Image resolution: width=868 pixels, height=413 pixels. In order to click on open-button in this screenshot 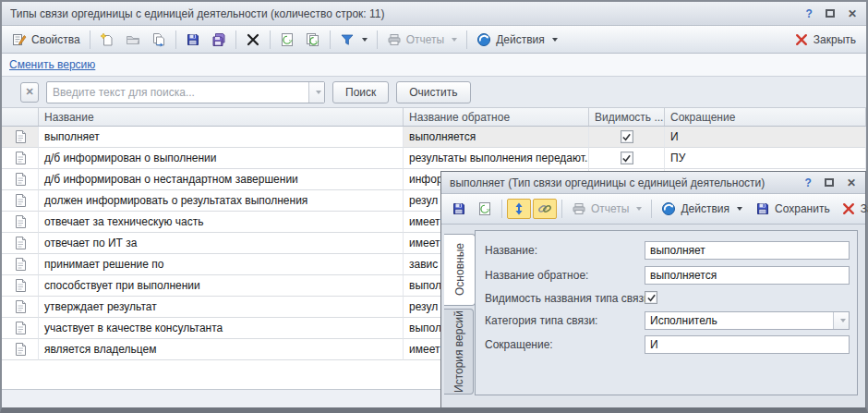, I will do `click(133, 40)`.